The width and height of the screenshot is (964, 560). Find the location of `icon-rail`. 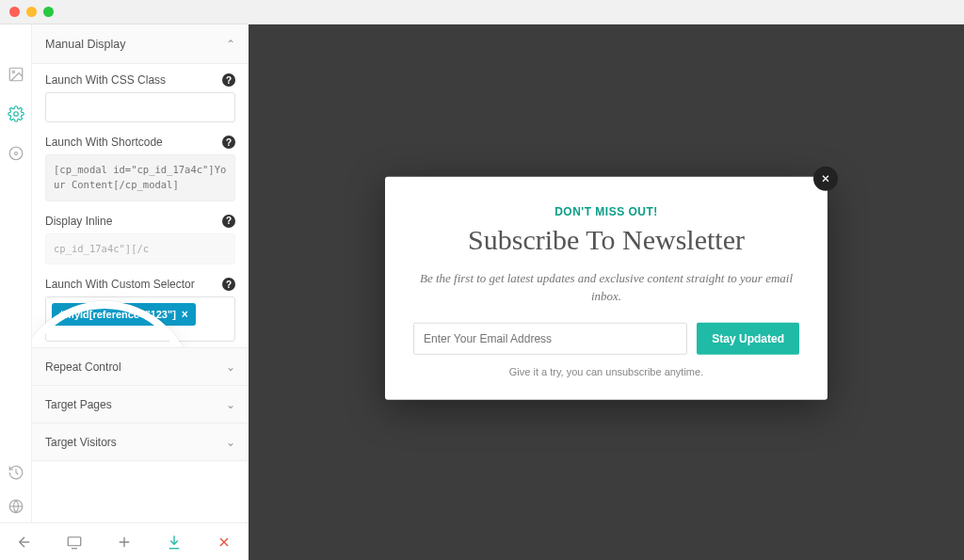

icon-rail is located at coordinates (16, 292).